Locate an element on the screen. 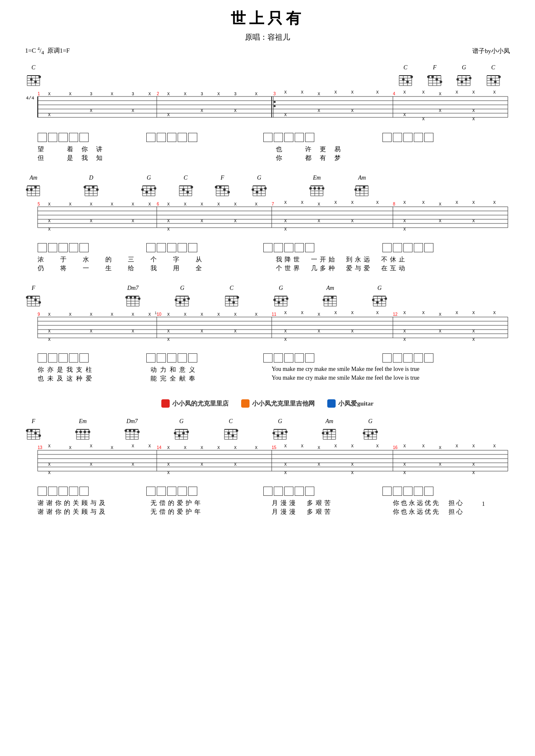  section-4: F is located at coordinates (268, 334).